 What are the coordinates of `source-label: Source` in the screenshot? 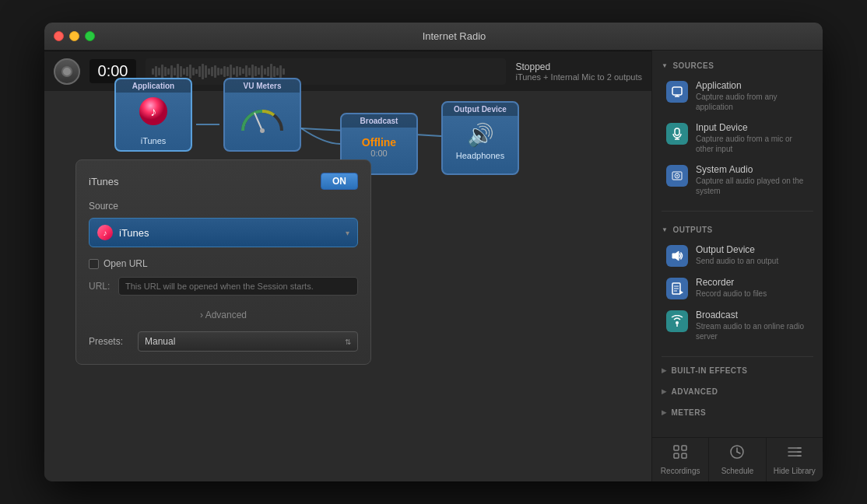 It's located at (223, 206).